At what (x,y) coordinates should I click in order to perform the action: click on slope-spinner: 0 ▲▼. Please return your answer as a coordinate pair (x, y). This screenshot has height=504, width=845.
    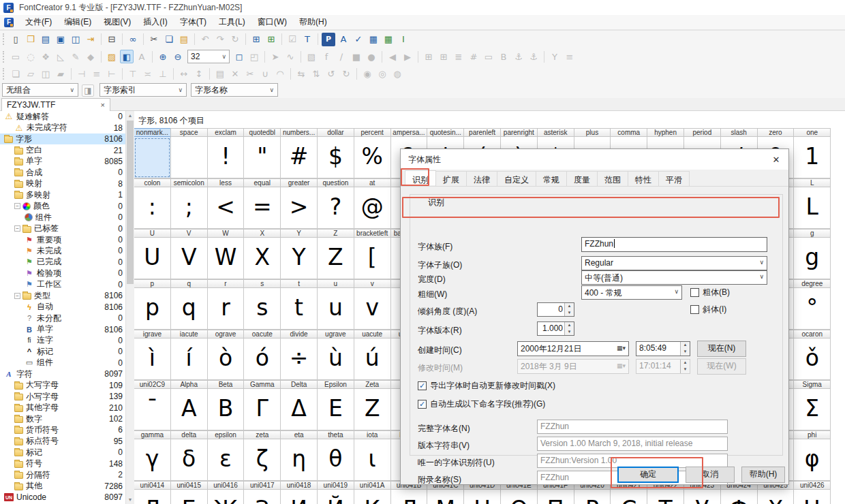
    Looking at the image, I should click on (556, 309).